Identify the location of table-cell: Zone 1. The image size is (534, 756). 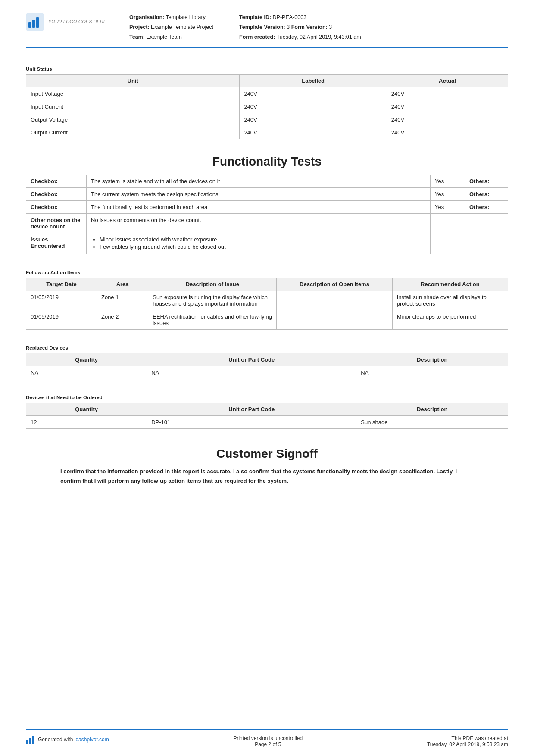
(122, 301).